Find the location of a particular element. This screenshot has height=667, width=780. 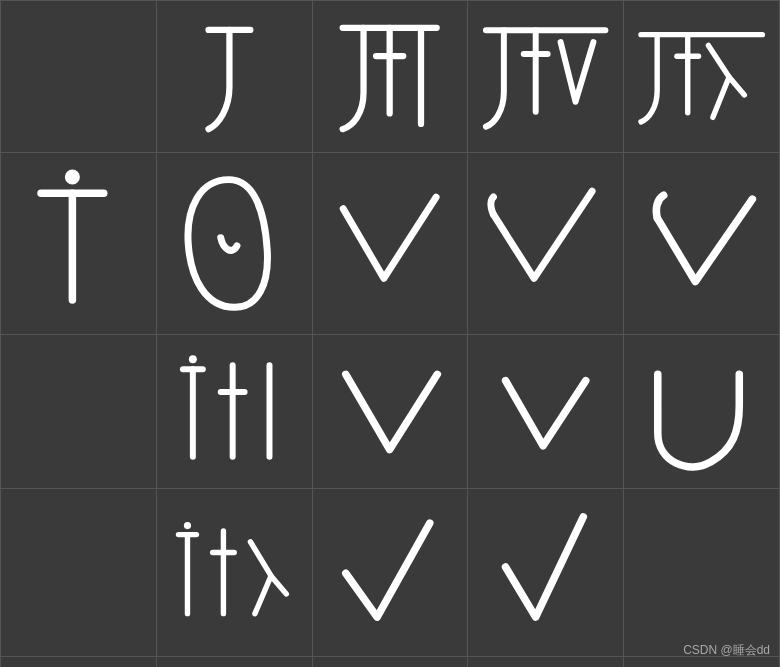

cell-r0-c1 is located at coordinates (235, 77).